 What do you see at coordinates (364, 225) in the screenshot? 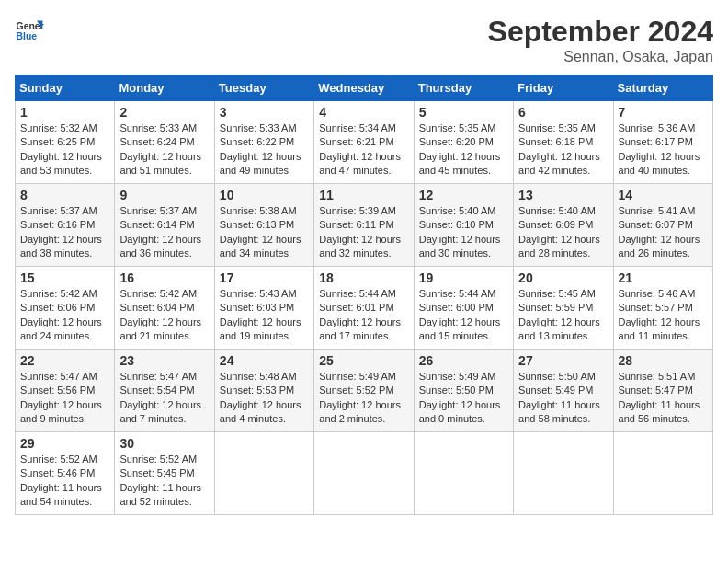
I see `day-cell-11: 11Sunrise: 5:39 AM Sunset: 6:11 PM Dayli…` at bounding box center [364, 225].